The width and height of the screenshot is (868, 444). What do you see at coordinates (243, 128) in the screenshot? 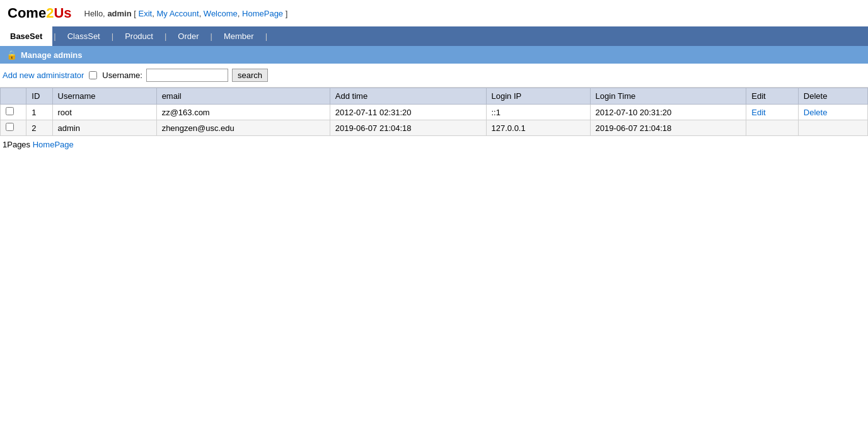
I see `row-email: zhengzen@usc.edu` at bounding box center [243, 128].